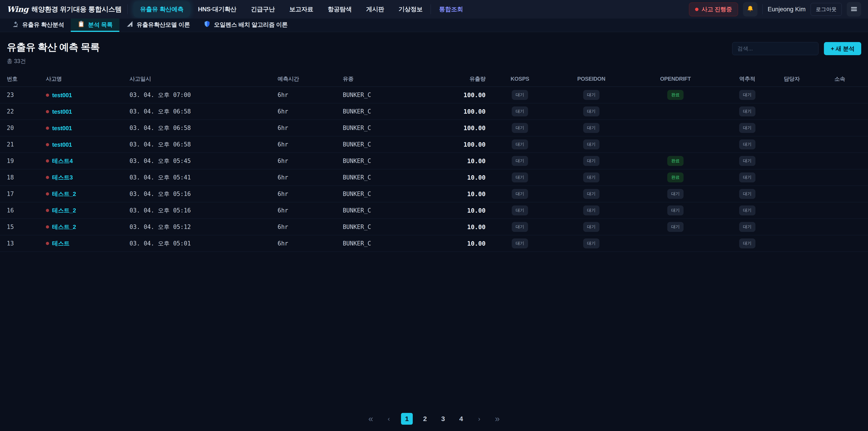 The image size is (868, 431). I want to click on cell-opendrift-status: 대기, so click(676, 210).